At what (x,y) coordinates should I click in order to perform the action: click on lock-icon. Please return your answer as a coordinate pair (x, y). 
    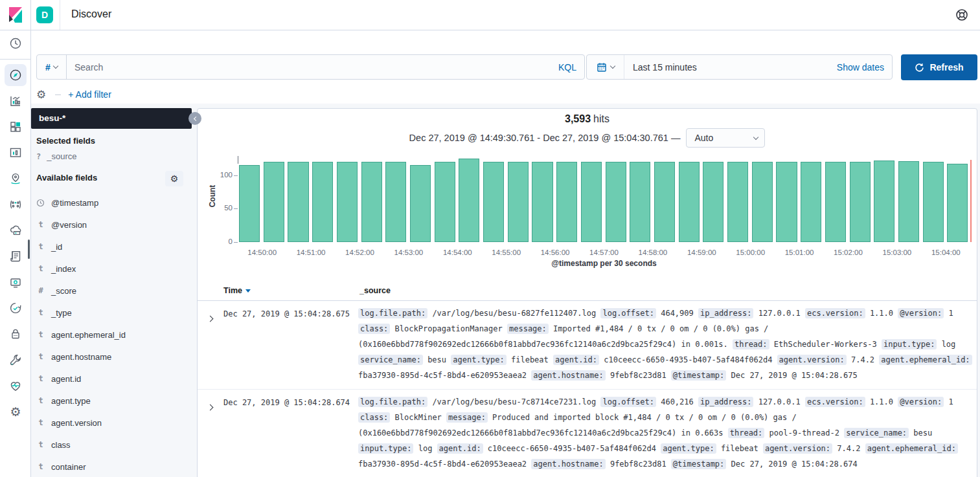
    Looking at the image, I should click on (16, 334).